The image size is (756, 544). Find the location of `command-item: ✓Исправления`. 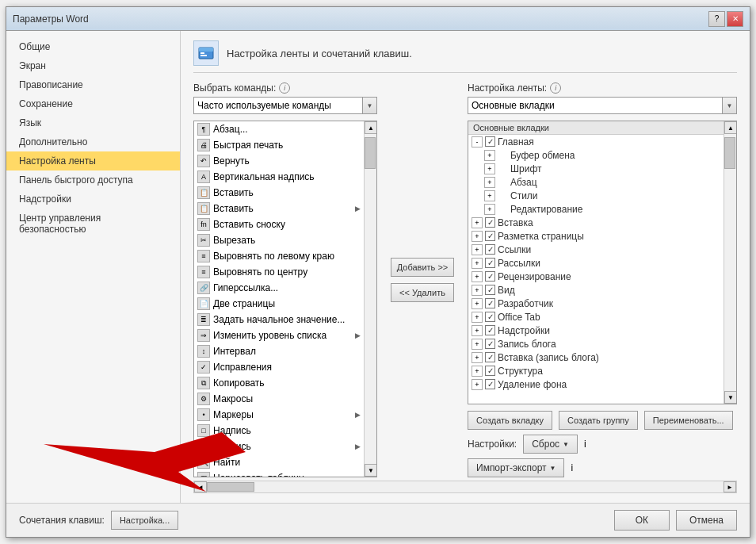

command-item: ✓Исправления is located at coordinates (279, 367).